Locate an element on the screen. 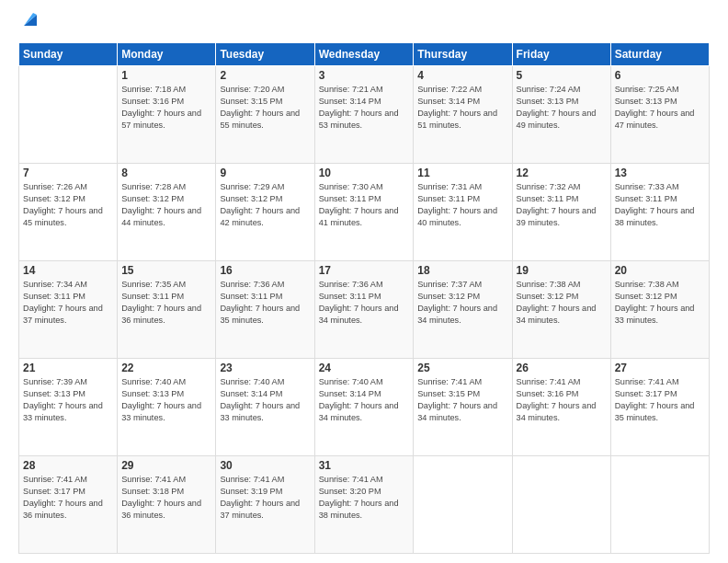 The height and width of the screenshot is (563, 728). day-number: 22 is located at coordinates (166, 368).